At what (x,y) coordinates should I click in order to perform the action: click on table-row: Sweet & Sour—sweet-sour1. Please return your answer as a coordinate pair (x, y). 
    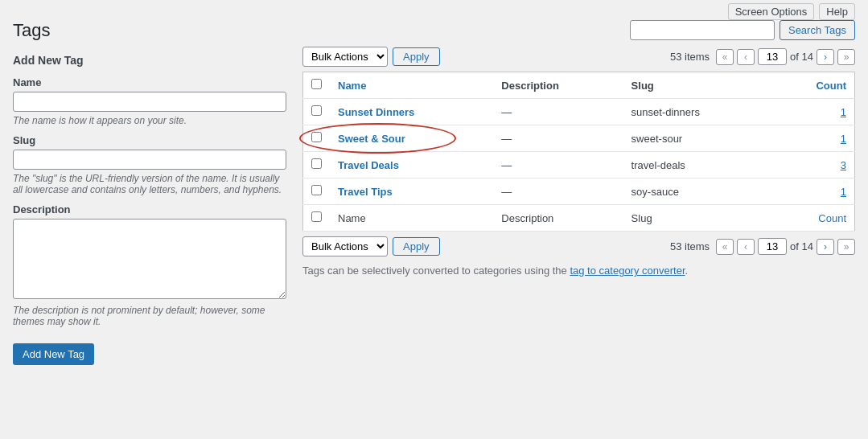
    Looking at the image, I should click on (579, 138).